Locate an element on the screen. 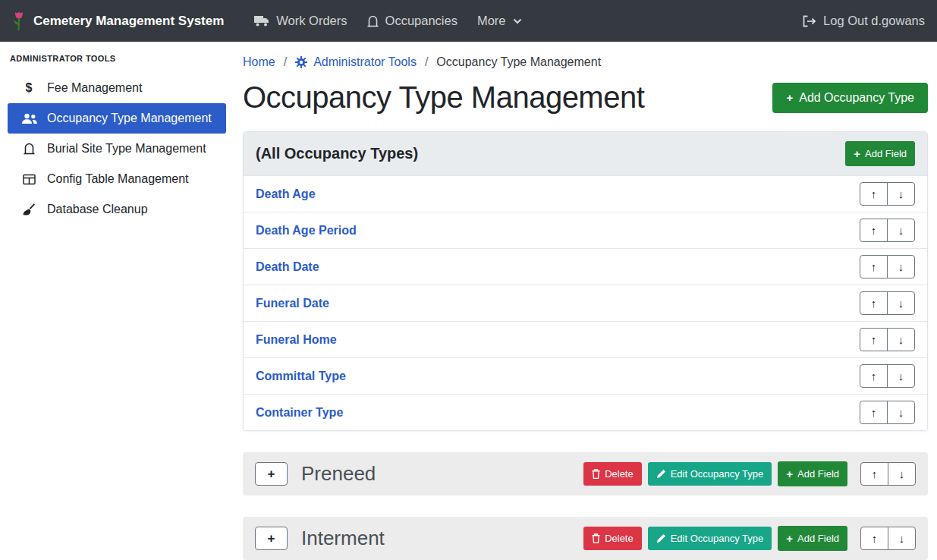  card-title: (All Occupancy Types) is located at coordinates (337, 153).